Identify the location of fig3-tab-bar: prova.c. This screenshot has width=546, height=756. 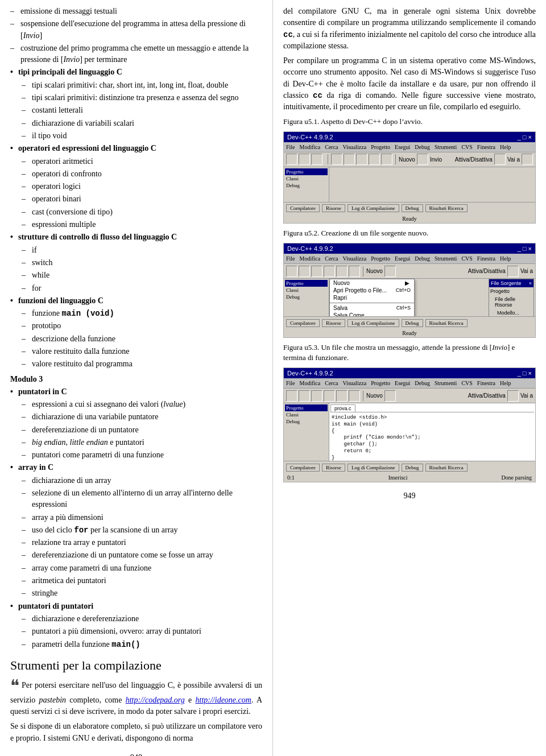
(432, 408).